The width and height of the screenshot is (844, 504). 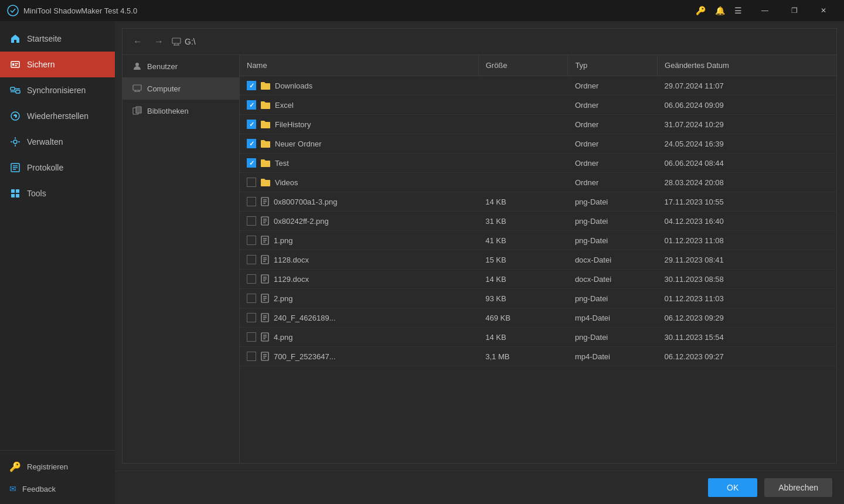 I want to click on file-name-cell: Neuer Ordner, so click(x=359, y=144).